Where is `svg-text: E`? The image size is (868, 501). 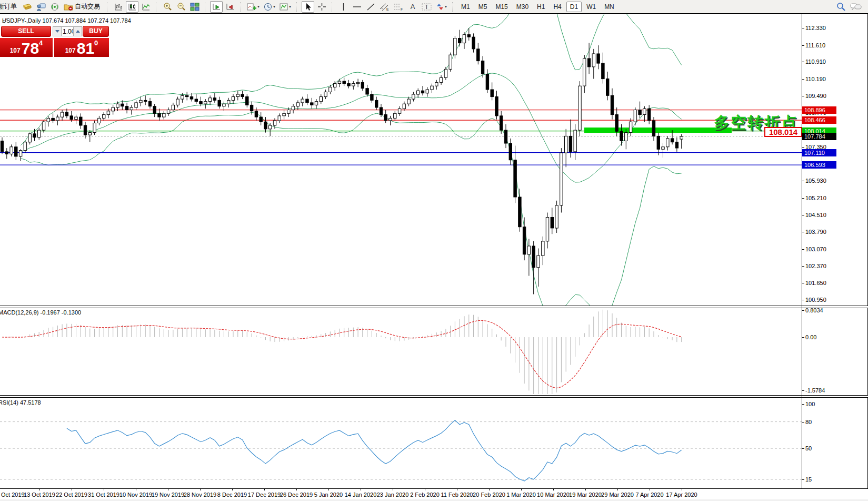 svg-text: E is located at coordinates (387, 9).